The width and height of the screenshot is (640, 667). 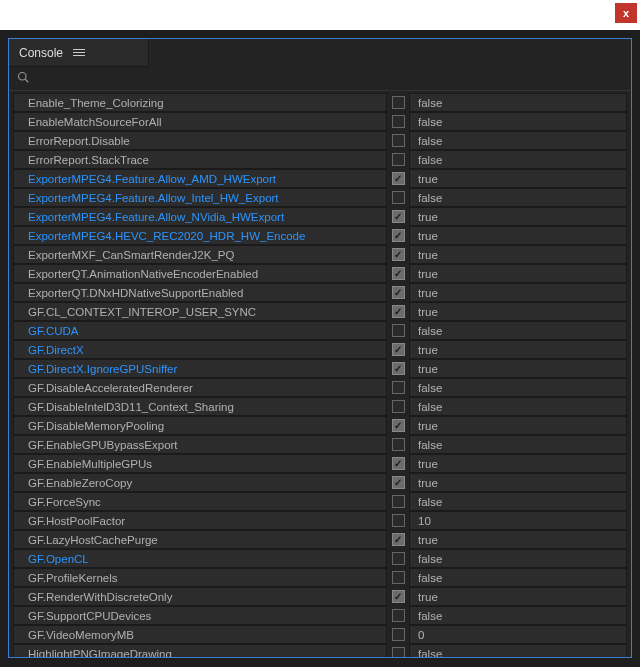 I want to click on property-name: HighlightPNGImageDrawing, so click(x=200, y=650).